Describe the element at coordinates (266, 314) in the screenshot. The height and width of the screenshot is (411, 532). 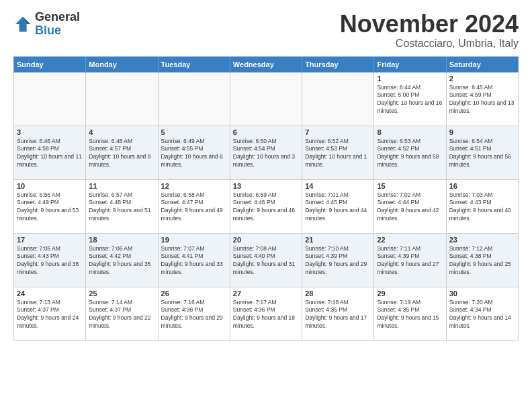
I see `week-row-5: 24Sunrise: 7:13 AM Sunset: 4:37 PM Dayli…` at that location.